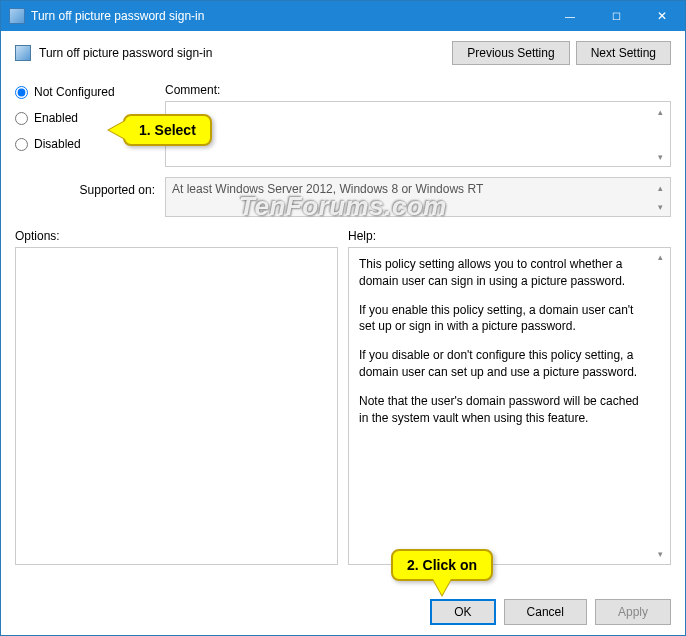  I want to click on header-row: Turn off picture password sign-in Previo…, so click(343, 53).